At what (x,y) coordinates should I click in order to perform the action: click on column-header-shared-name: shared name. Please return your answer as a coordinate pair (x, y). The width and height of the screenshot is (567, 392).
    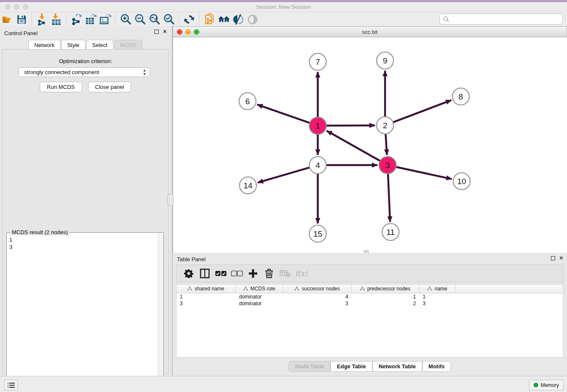
    Looking at the image, I should click on (206, 289).